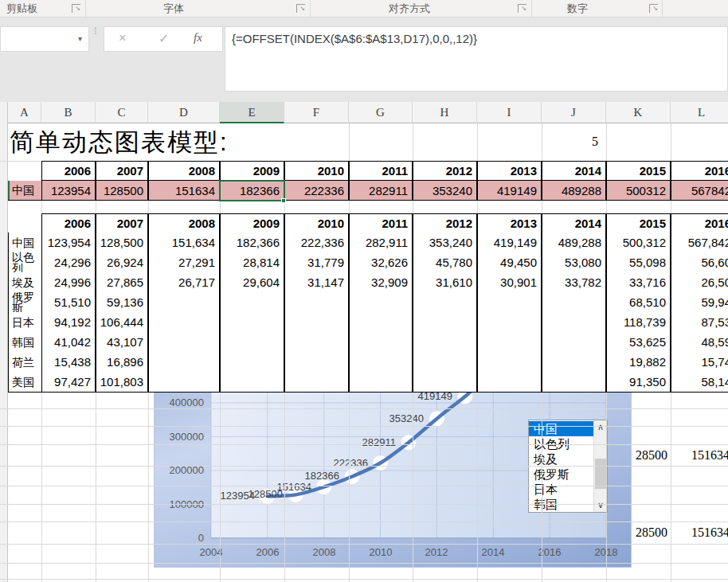 The image size is (728, 582). What do you see at coordinates (25, 263) in the screenshot?
I see `table2-row-label: 以色列` at bounding box center [25, 263].